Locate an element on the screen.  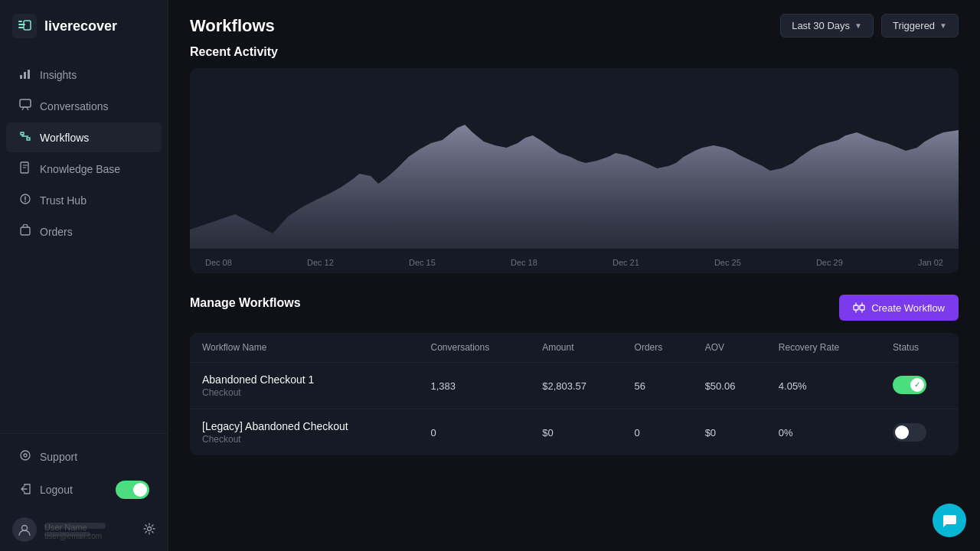
sidebar-item-workflows-label: Workflows is located at coordinates (64, 138).